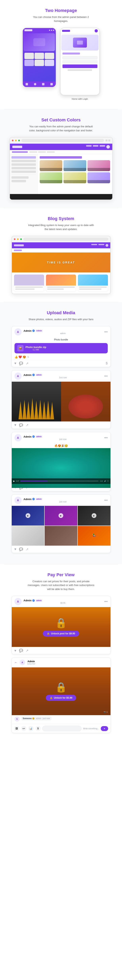 This screenshot has width=122, height=980. What do you see at coordinates (63, 437) in the screenshot?
I see `video-post-username: Admin ✓ admin` at bounding box center [63, 437].